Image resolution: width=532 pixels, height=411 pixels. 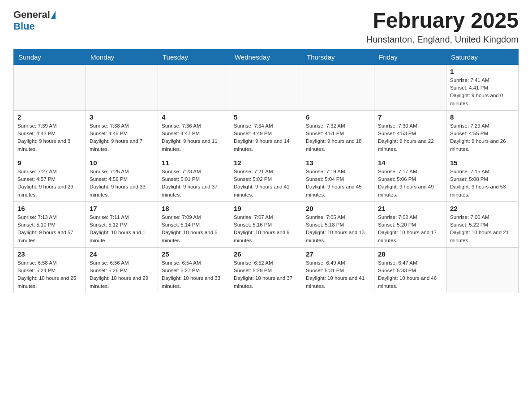 What do you see at coordinates (410, 209) in the screenshot?
I see `day-number: 21` at bounding box center [410, 209].